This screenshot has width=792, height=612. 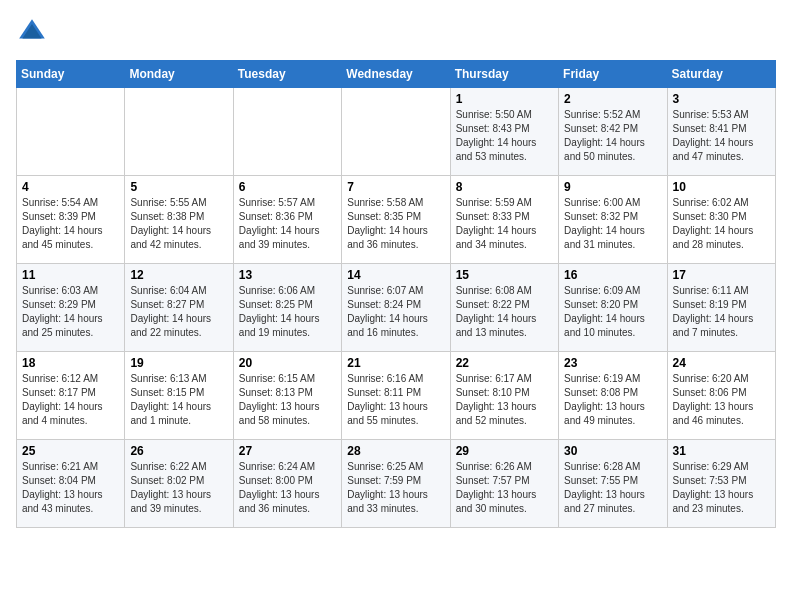 What do you see at coordinates (178, 275) in the screenshot?
I see `day-number: 12` at bounding box center [178, 275].